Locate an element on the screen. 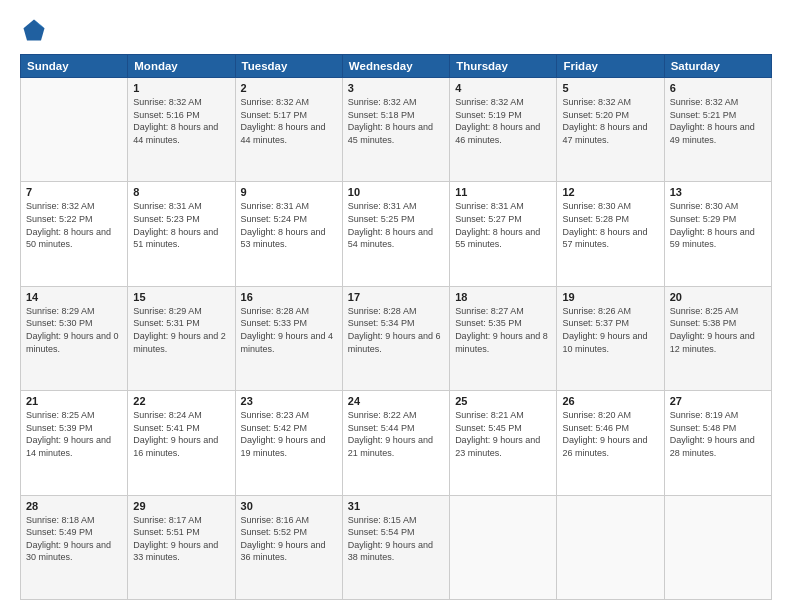  day-number: 17 is located at coordinates (396, 297).